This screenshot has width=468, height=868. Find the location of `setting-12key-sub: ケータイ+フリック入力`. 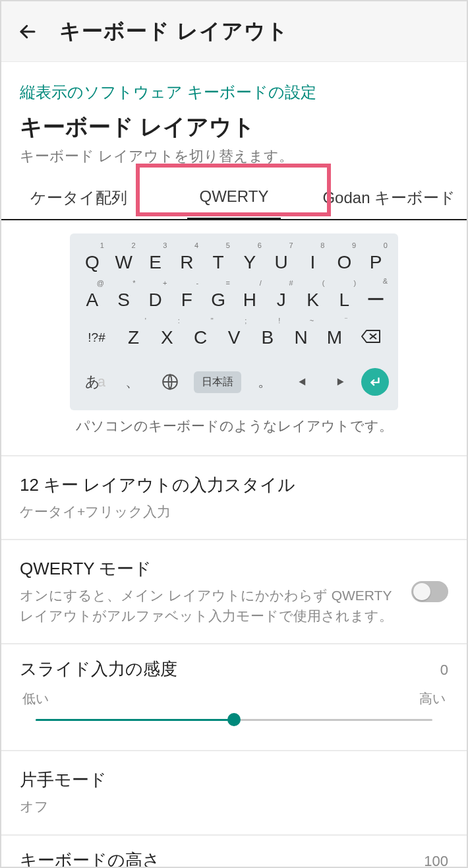

setting-12key-sub: ケータイ+フリック入力 is located at coordinates (234, 512).